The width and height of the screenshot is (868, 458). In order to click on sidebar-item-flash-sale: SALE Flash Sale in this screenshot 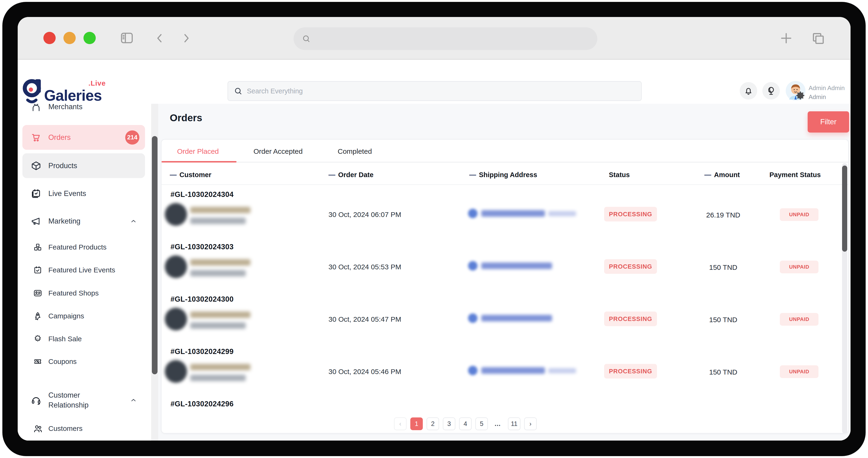, I will do `click(84, 339)`.